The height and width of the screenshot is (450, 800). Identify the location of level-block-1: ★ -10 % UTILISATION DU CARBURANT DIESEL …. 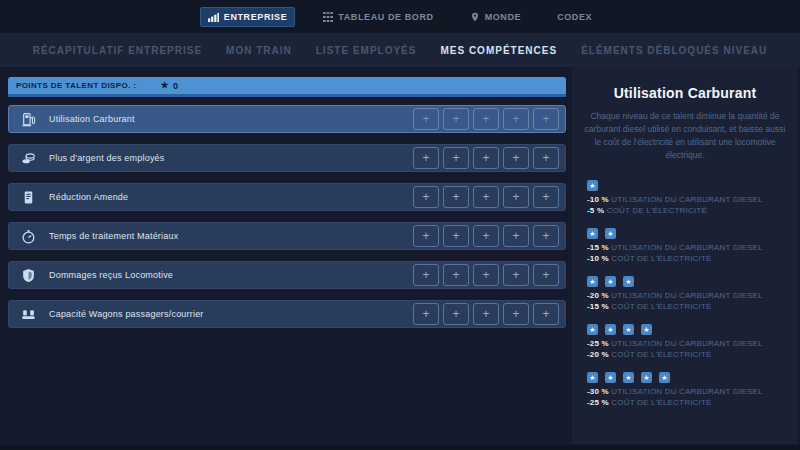
(692, 198).